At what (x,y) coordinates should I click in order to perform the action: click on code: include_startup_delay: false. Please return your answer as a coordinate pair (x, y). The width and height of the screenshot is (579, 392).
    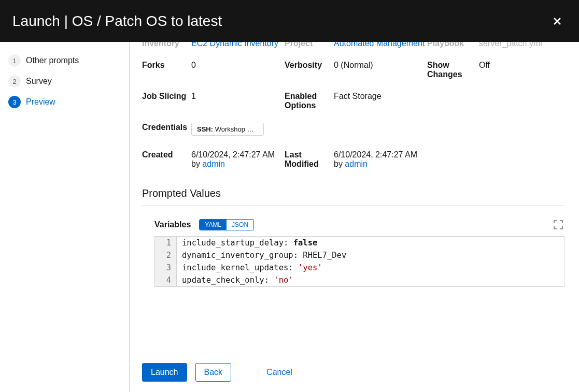
    Looking at the image, I should click on (247, 243).